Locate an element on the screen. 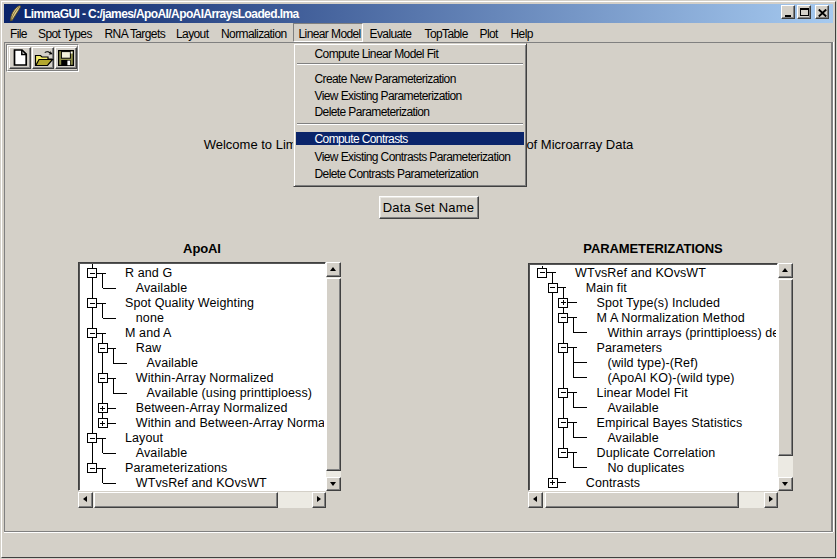 The height and width of the screenshot is (559, 837). svg-text: No duplicates is located at coordinates (646, 468).